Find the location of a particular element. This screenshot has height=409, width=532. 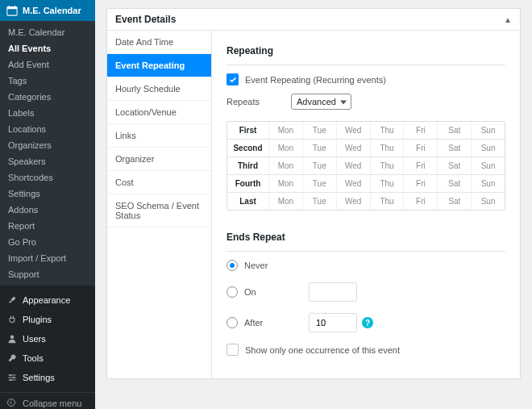

panel-tab: Organizer is located at coordinates (160, 160).